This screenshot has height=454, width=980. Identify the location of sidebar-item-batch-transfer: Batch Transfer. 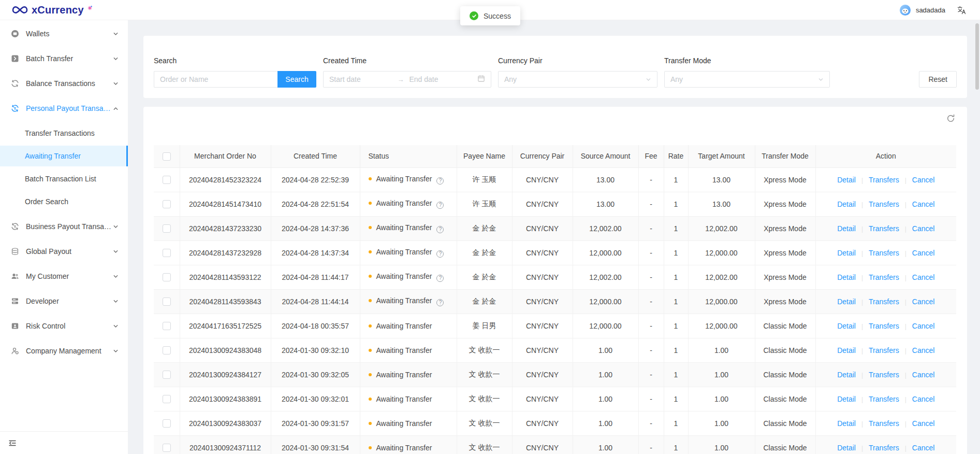
(64, 59).